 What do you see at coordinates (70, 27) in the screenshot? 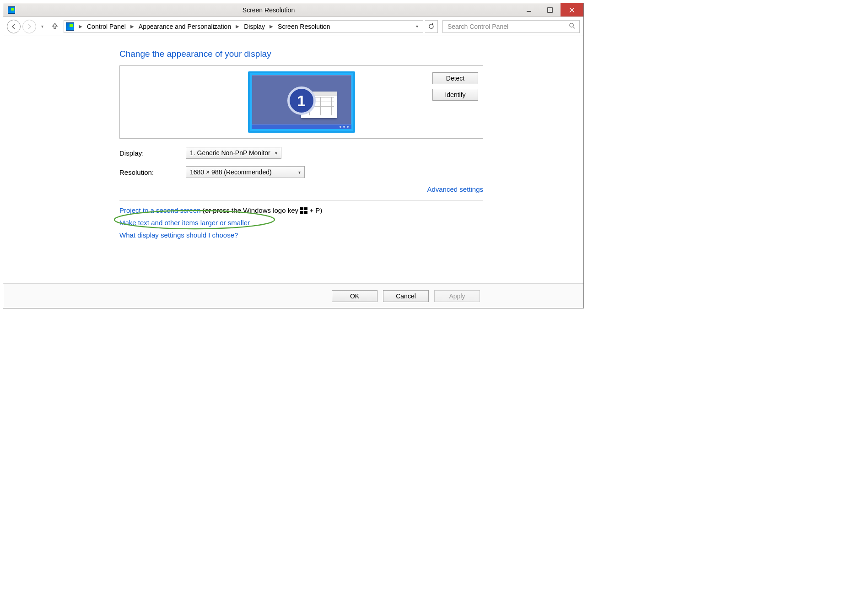
I see `control-panel-icon` at bounding box center [70, 27].